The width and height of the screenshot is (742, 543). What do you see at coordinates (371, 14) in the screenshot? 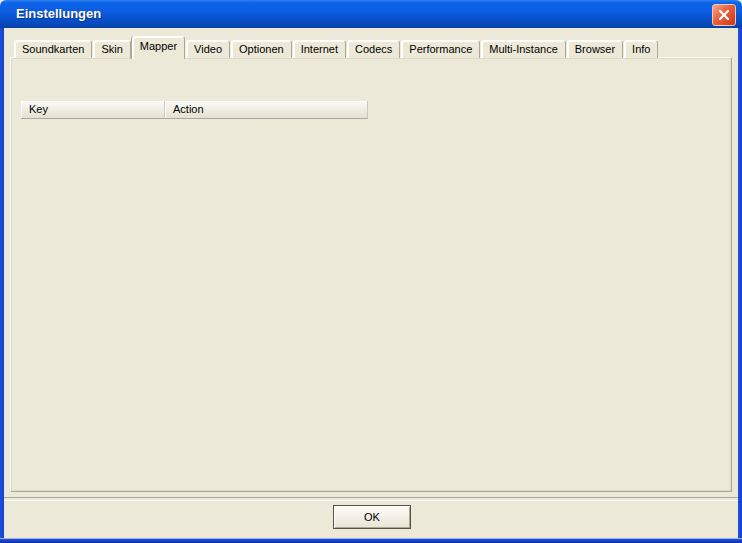
I see `title-bar: Einstellungen` at bounding box center [371, 14].